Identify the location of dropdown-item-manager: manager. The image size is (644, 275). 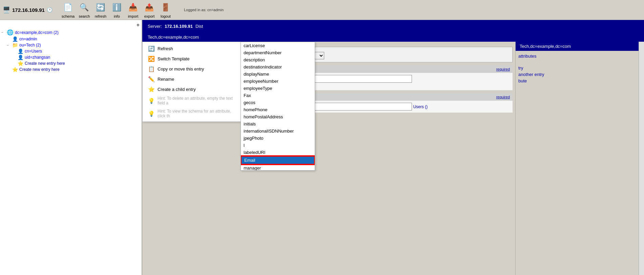
(278, 168).